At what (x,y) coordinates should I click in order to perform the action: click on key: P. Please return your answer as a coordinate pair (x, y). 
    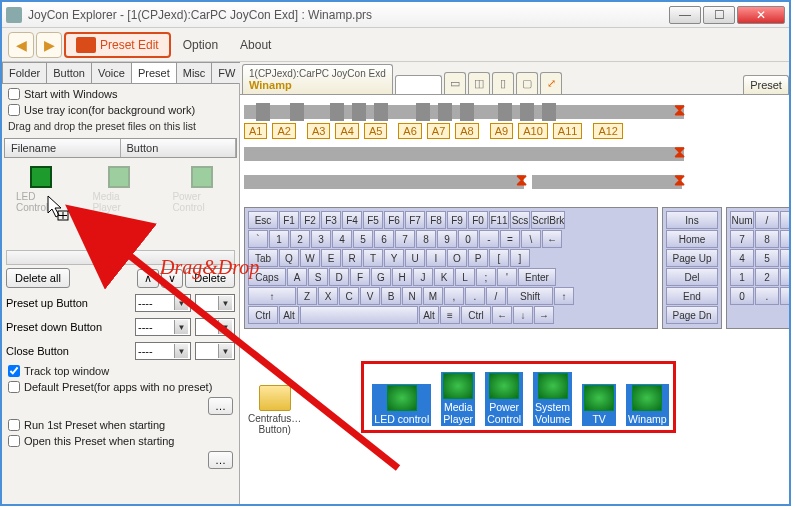
    Looking at the image, I should click on (478, 258).